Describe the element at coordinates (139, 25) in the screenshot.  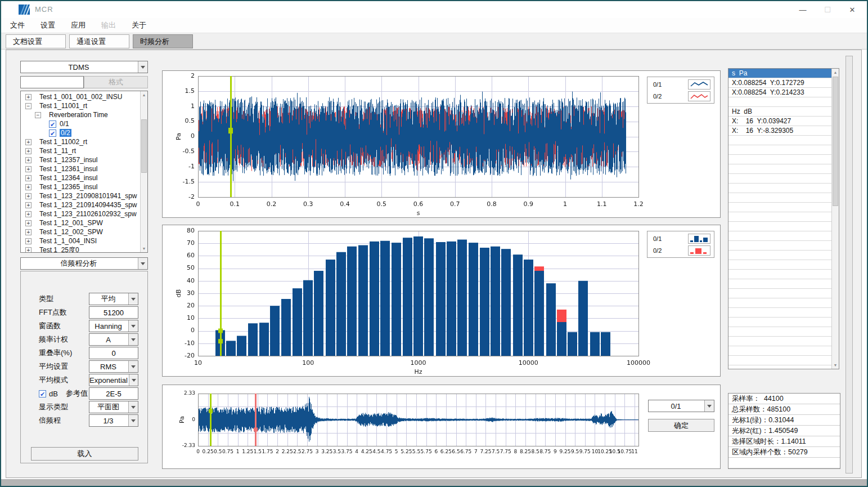
I see `menu-item-4: 关于` at that location.